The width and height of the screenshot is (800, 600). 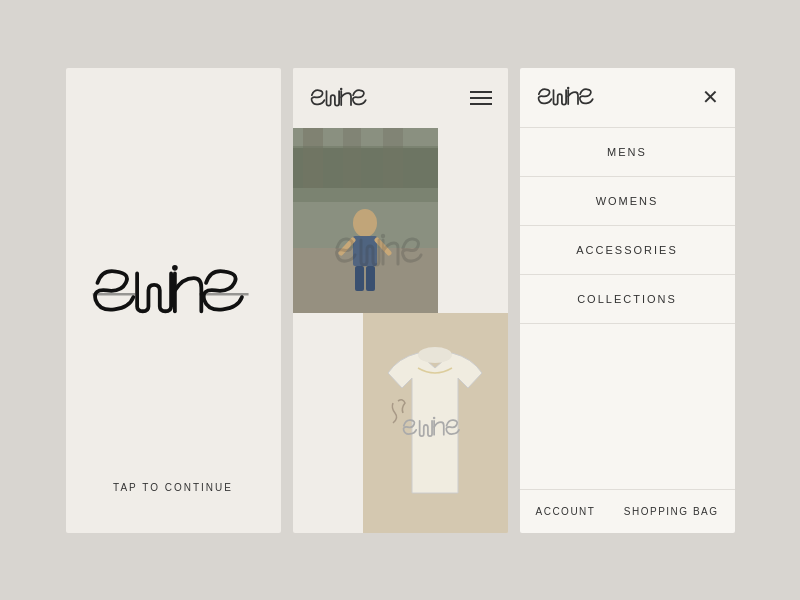 What do you see at coordinates (566, 512) in the screenshot?
I see `account-link: ACCOUNT` at bounding box center [566, 512].